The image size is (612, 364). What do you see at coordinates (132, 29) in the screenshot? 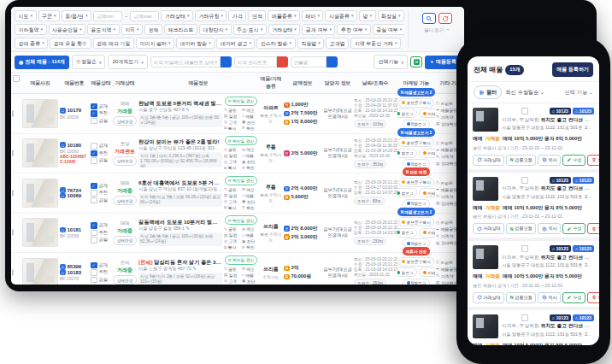
I see `filter-dropdown: 지목▾` at bounding box center [132, 29].